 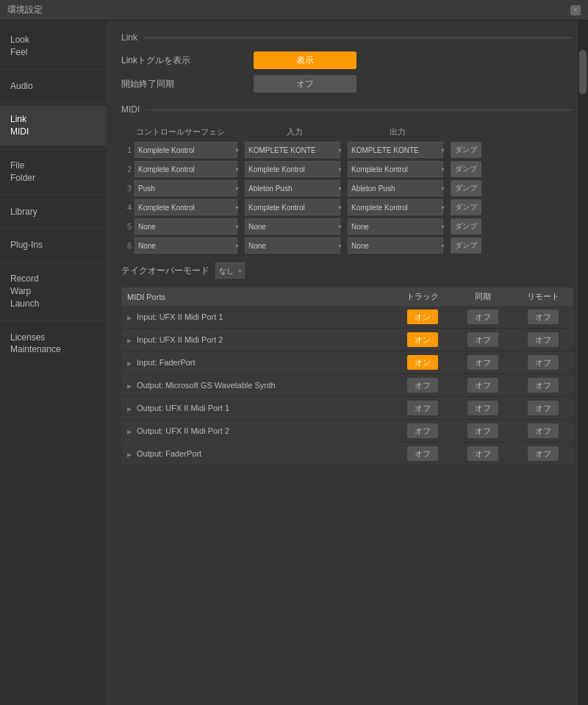 I want to click on midi-input-select-3: Komplete Kontrol, so click(x=293, y=207).